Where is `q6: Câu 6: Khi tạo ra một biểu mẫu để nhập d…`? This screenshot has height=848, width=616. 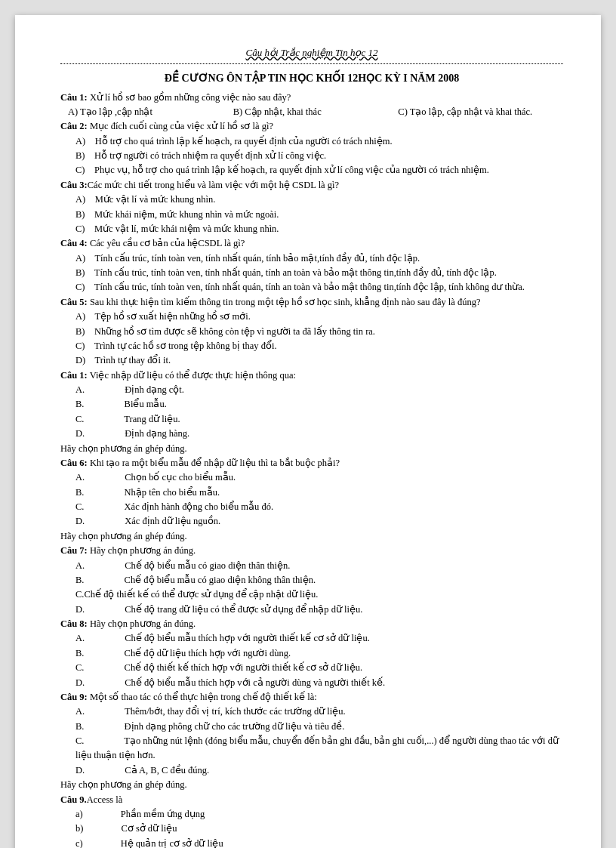 q6: Câu 6: Khi tạo ra một biểu mẫu để nhập d… is located at coordinates (312, 464).